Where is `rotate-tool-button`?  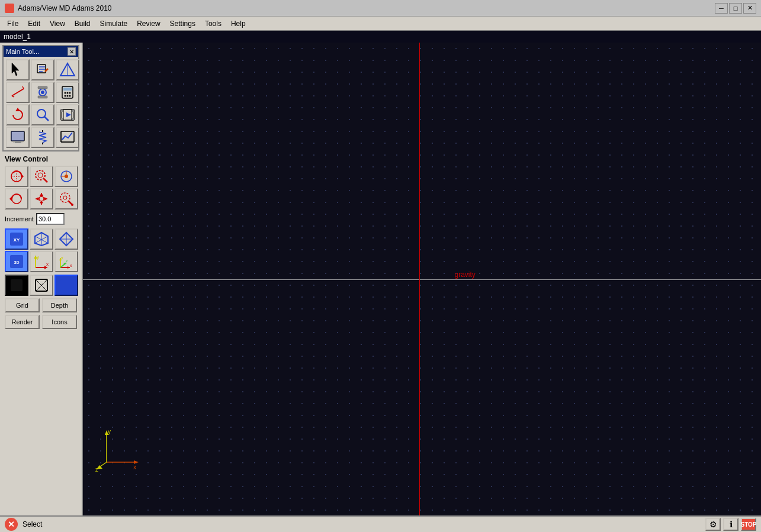 rotate-tool-button is located at coordinates (18, 115).